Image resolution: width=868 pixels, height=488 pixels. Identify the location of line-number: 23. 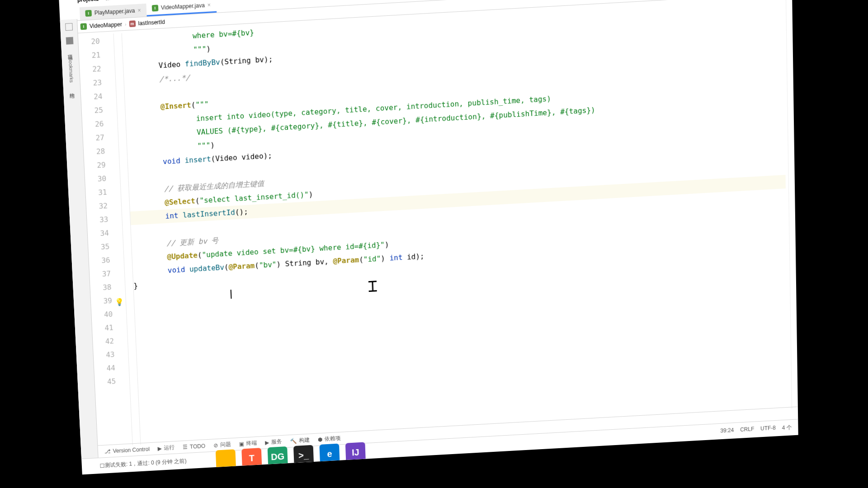
(91, 83).